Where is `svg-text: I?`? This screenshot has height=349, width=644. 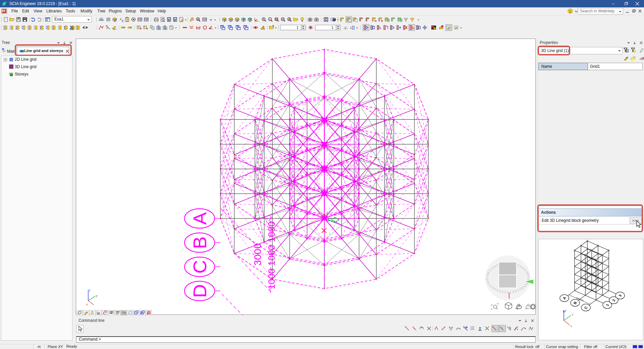 svg-text: I? is located at coordinates (211, 20).